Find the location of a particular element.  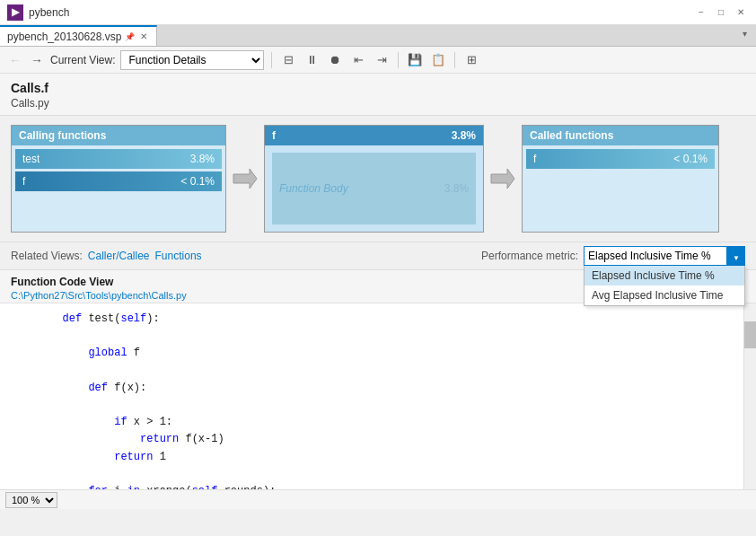

current-view-label: Current View: is located at coordinates (83, 60).